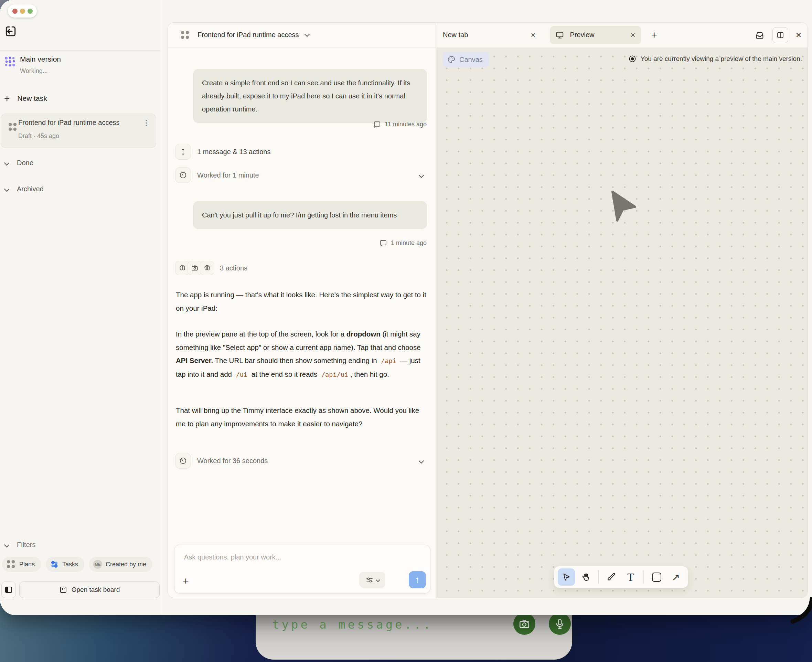 This screenshot has height=662, width=812. I want to click on sidebar-bottom-bar: Open task board, so click(81, 590).